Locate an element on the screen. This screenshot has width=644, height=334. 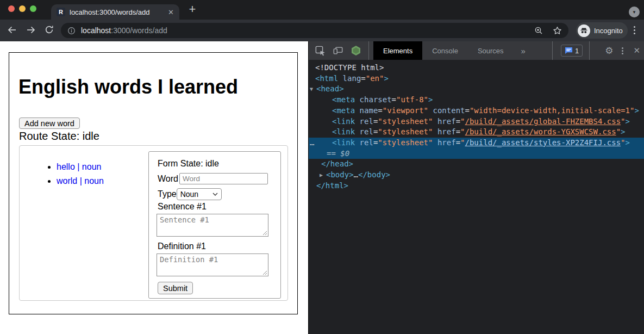
tab-close-icon: ✕ is located at coordinates (171, 12).